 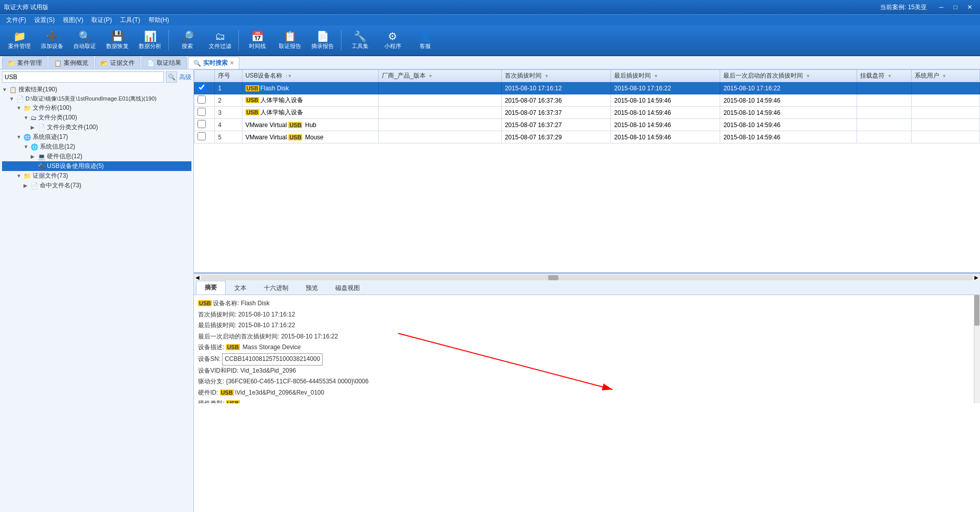 I want to click on menu-tools: 工具(T), so click(x=130, y=20).